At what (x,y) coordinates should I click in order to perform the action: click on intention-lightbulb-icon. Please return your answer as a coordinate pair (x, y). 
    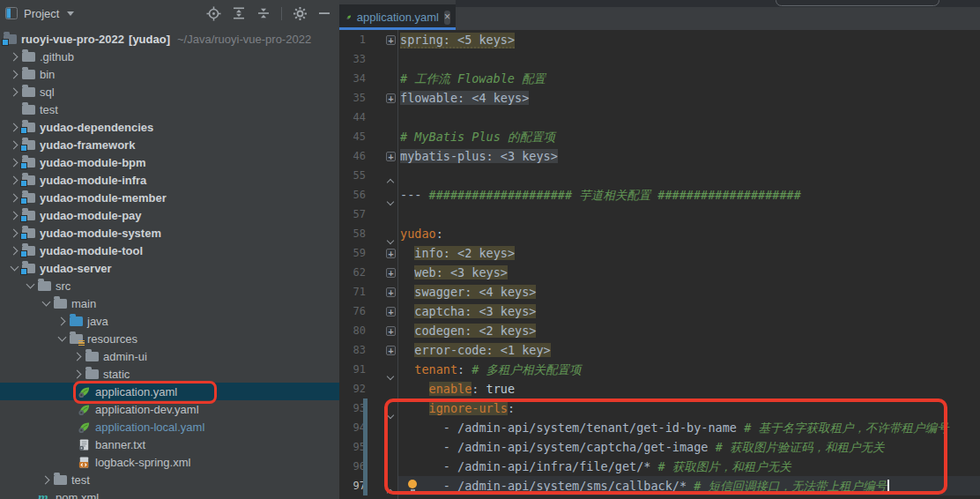
    Looking at the image, I should click on (412, 484).